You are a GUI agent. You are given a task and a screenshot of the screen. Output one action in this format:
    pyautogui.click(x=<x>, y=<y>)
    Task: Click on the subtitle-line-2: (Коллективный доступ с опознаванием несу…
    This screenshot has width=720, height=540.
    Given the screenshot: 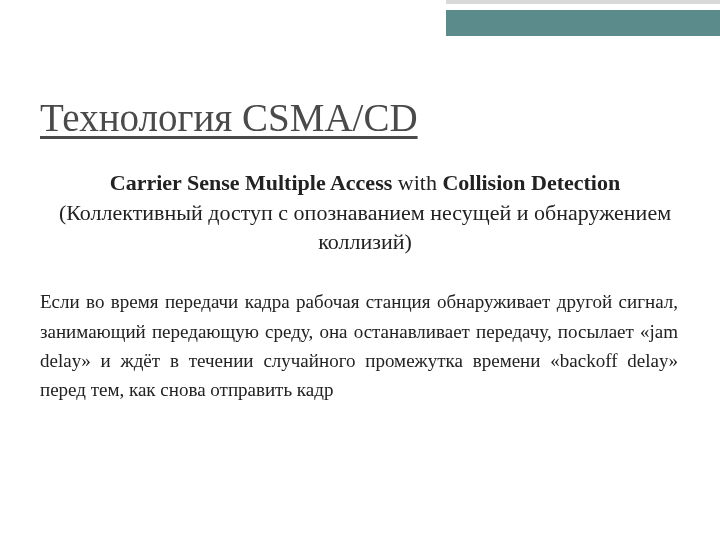 What is the action you would take?
    pyautogui.click(x=365, y=228)
    